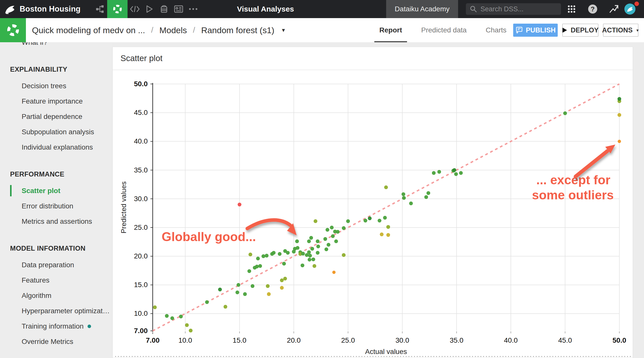 This screenshot has width=644, height=358. What do you see at coordinates (10, 9) in the screenshot?
I see `dataiku-bird-logo` at bounding box center [10, 9].